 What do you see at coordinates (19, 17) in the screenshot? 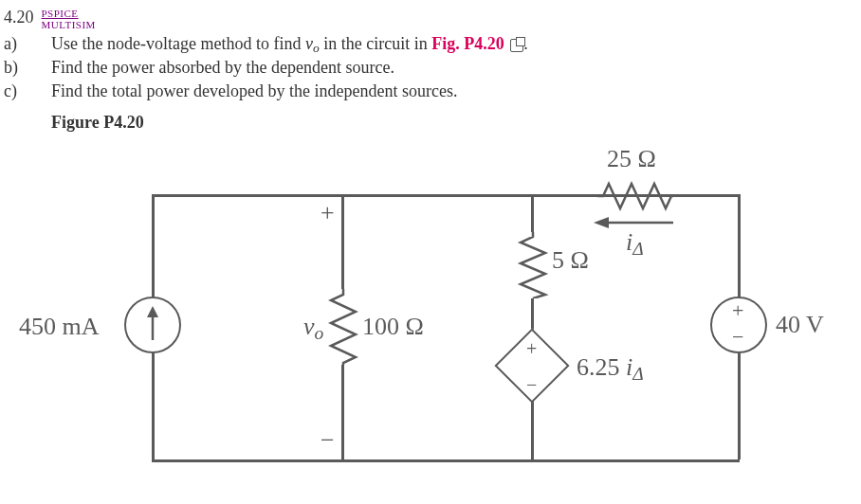
I see `problem-number: 4.20` at bounding box center [19, 17].